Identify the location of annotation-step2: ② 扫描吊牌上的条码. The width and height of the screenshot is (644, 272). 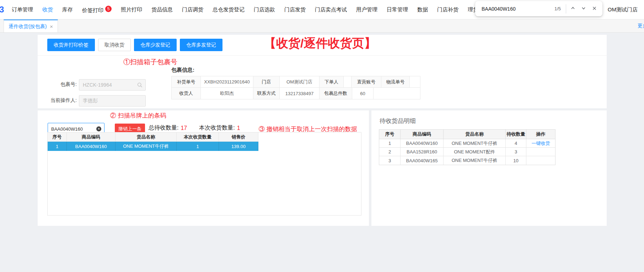
(138, 116).